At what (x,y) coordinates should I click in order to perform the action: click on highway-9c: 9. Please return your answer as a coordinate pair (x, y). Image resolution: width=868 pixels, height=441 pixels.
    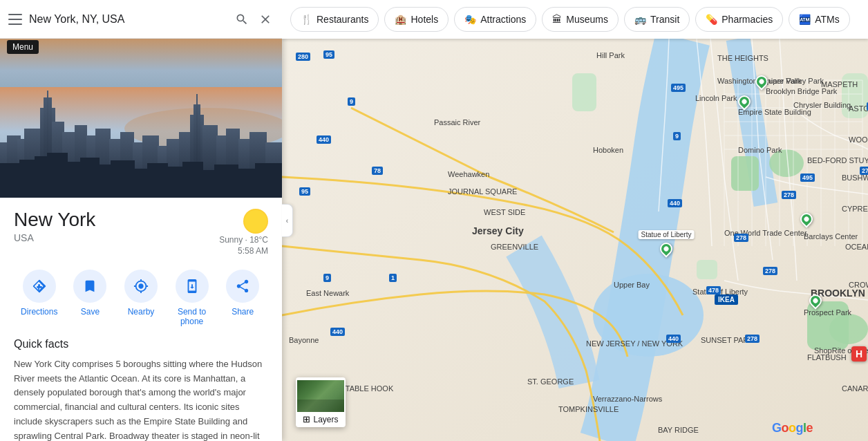
    Looking at the image, I should click on (677, 136).